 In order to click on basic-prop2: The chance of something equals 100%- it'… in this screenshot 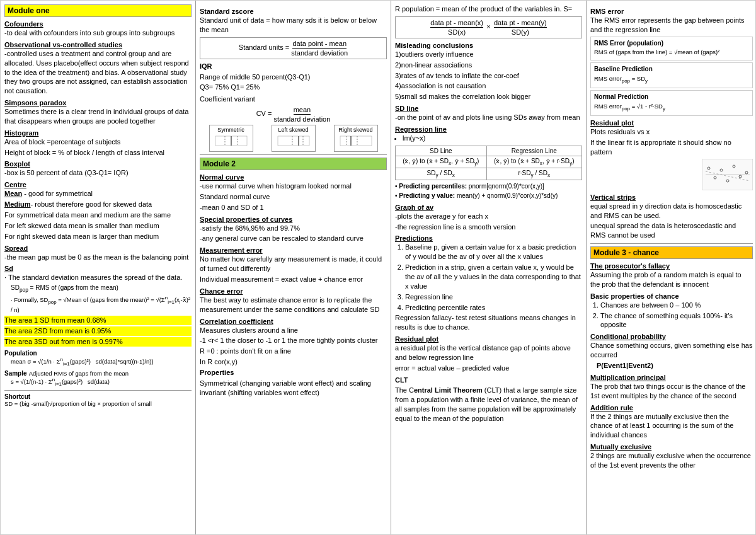, I will do `click(677, 321)`.